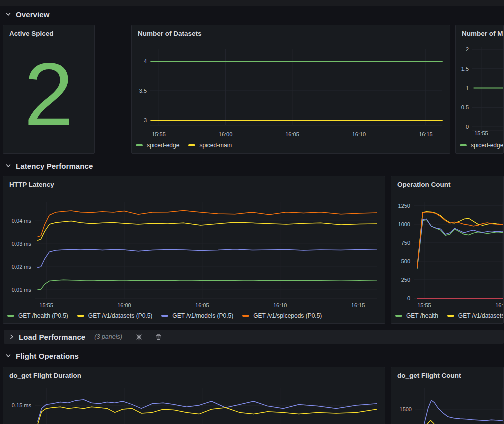  Describe the element at coordinates (448, 250) in the screenshot. I see `panel-operation-count: Operation Count 02505007501000125015:551…` at that location.